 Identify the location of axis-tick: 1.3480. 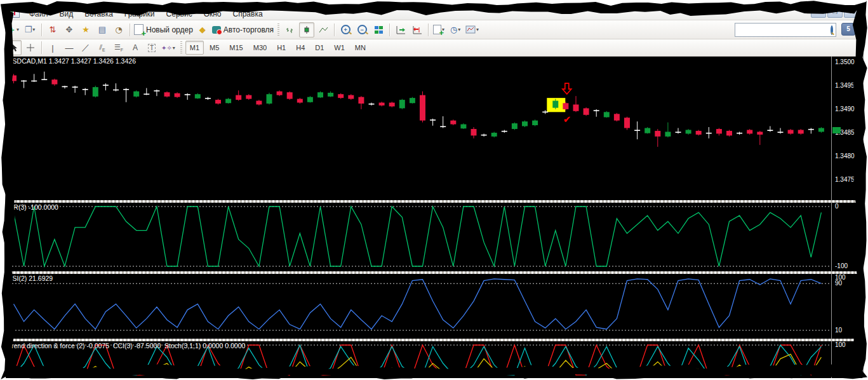
(845, 156).